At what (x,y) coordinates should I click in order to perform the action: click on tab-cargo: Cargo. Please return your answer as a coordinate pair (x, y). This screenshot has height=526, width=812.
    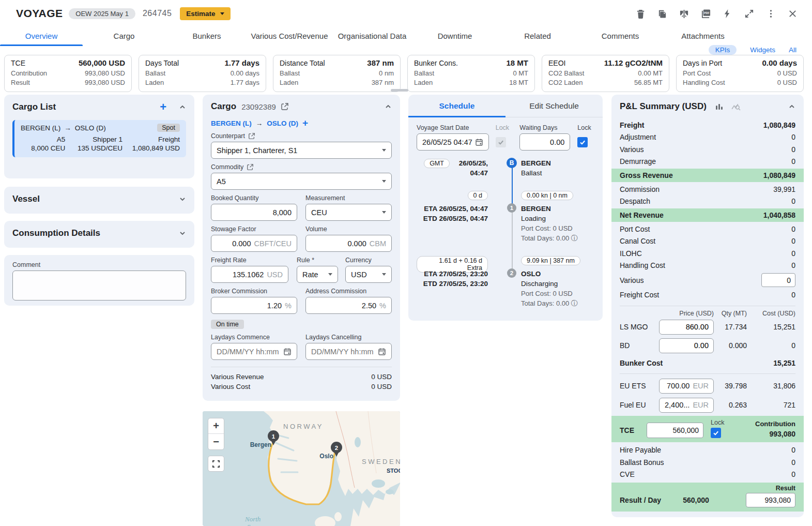
    Looking at the image, I should click on (124, 36).